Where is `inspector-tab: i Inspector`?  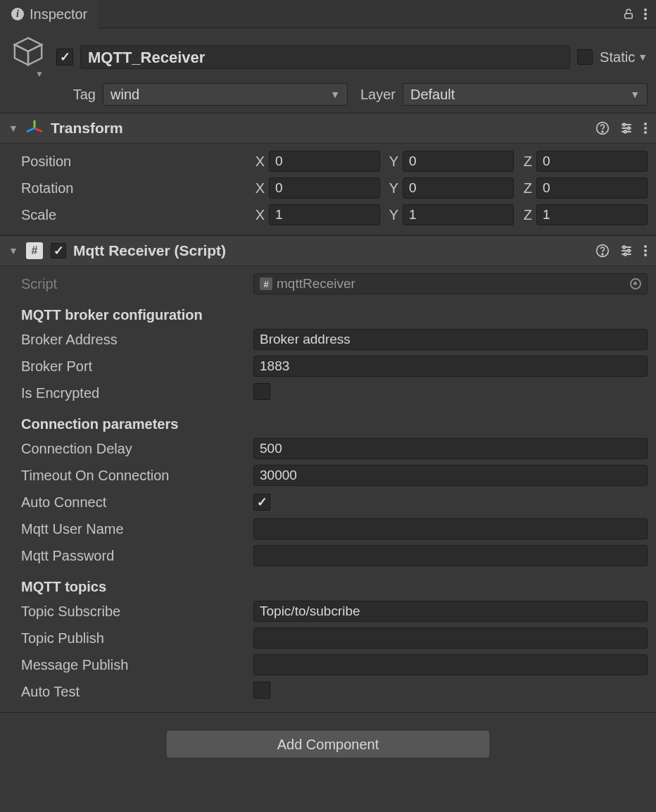
inspector-tab: i Inspector is located at coordinates (49, 14).